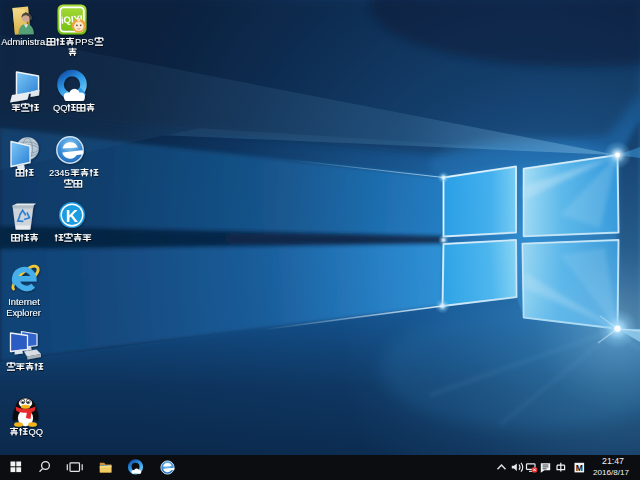  I want to click on svg-text: K, so click(72, 216).